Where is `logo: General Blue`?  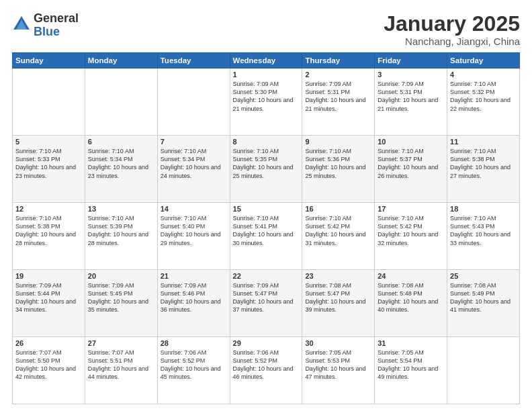 logo: General Blue is located at coordinates (46, 26).